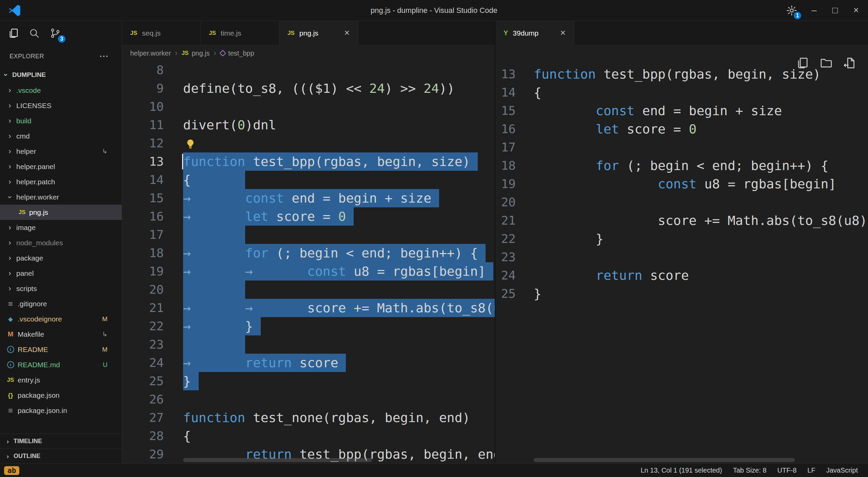  I want to click on line-number-25: 25, so click(506, 294).